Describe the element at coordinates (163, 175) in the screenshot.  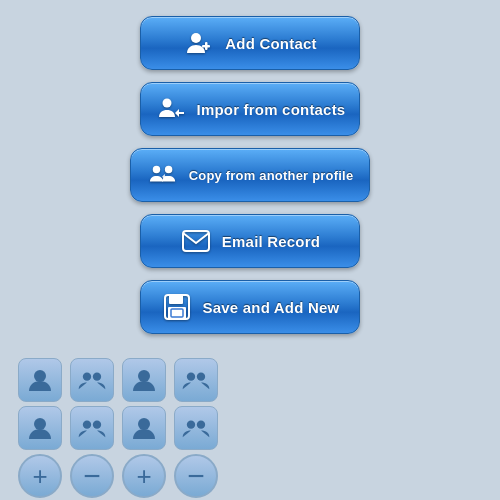
I see `copy-profiles-icon` at that location.